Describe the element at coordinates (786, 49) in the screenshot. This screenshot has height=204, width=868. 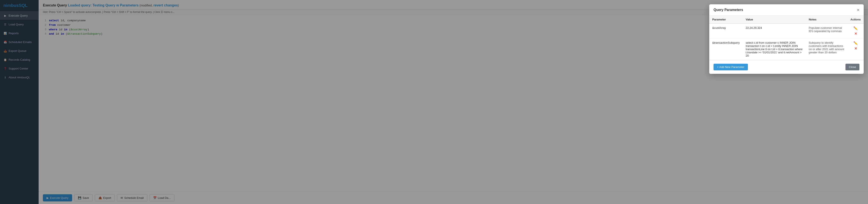
I see `table-row: &transactionSubqueryselect c.id from cus…` at that location.